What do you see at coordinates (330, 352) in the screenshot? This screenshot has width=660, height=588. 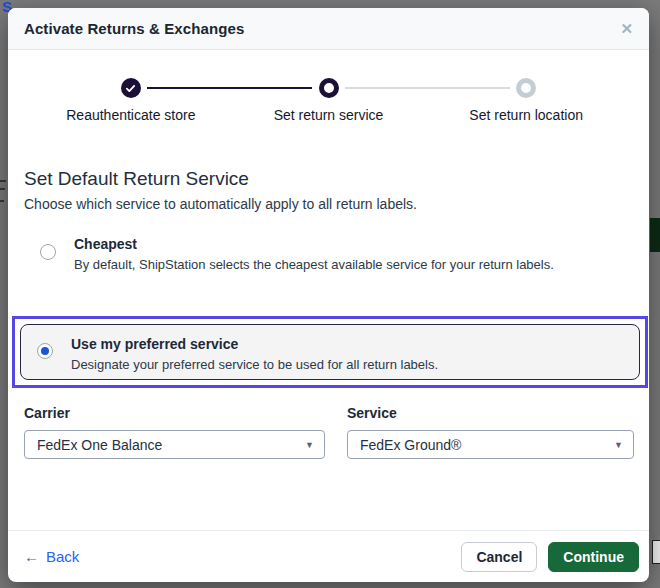 I see `radio-option-use-preferred-service: Use my preferred service Designate your …` at bounding box center [330, 352].